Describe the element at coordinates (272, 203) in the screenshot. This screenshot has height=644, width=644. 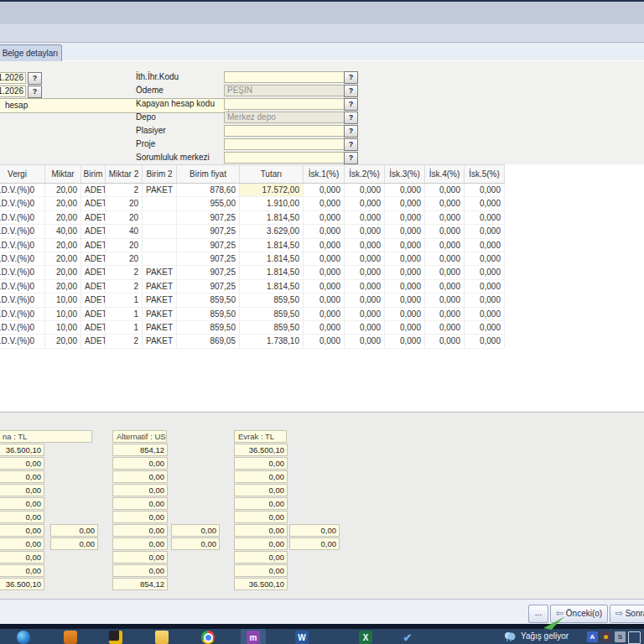
I see `grid-cell: 1.910,00` at that location.